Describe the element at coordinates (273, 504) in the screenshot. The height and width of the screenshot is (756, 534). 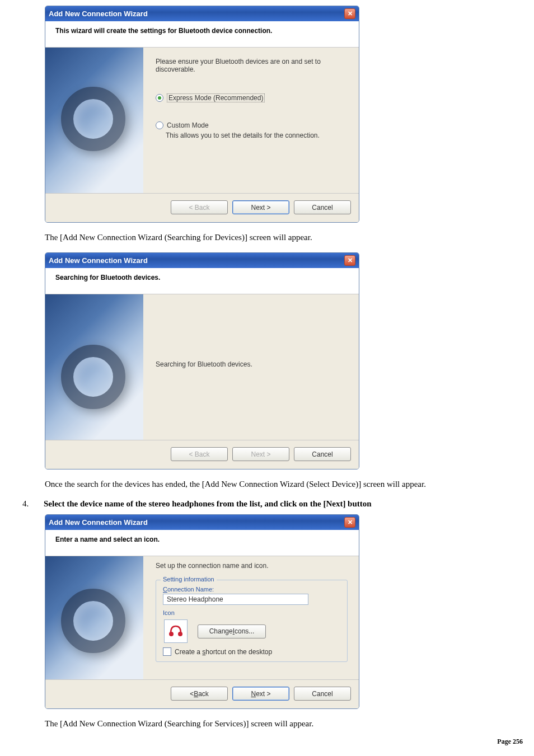
I see `step-4: 4. Select the device name of the stereo …` at that location.